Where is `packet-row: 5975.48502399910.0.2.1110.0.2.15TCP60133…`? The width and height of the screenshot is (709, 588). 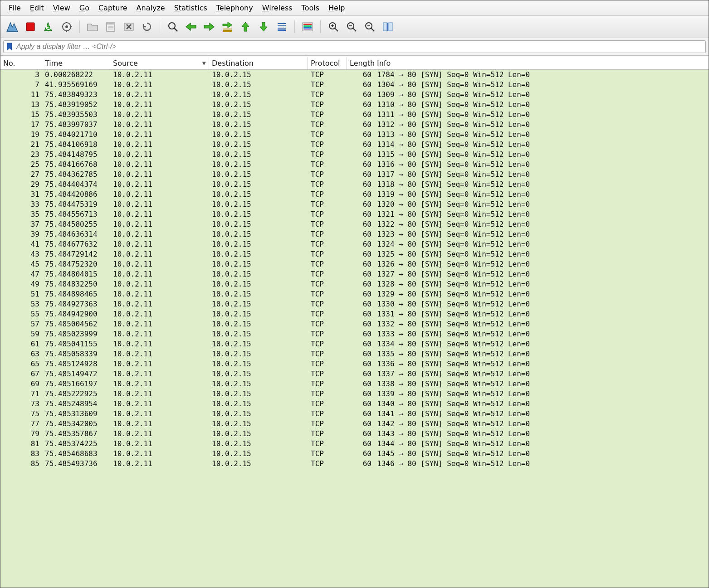
packet-row: 5975.48502399910.0.2.1110.0.2.15TCP60133… is located at coordinates (355, 334).